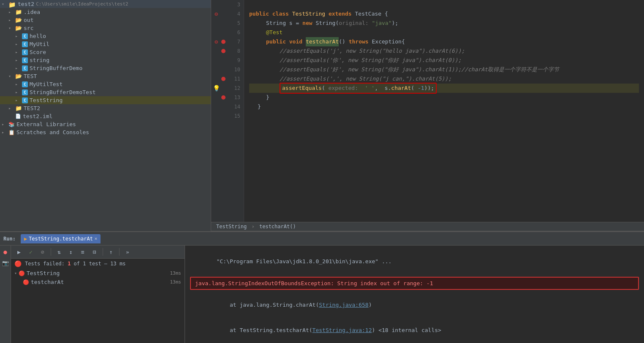 The width and height of the screenshot is (644, 343). I want to click on error-icon-4: ⊖, so click(216, 14).